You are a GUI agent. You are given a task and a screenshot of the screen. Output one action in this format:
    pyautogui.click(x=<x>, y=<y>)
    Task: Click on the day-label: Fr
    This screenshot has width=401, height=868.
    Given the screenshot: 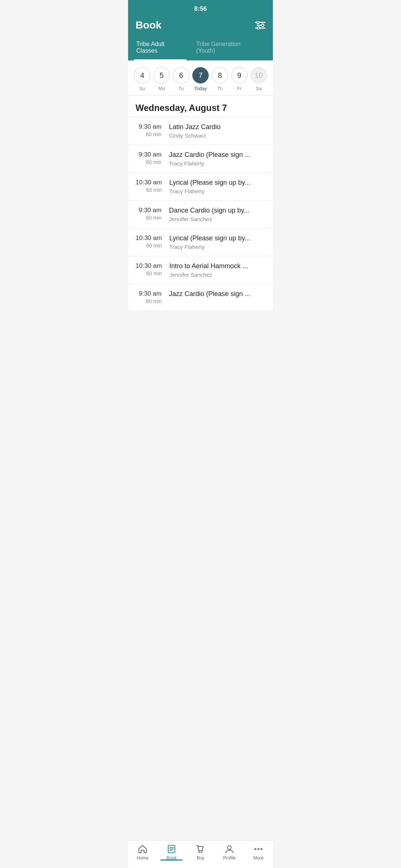 What is the action you would take?
    pyautogui.click(x=239, y=88)
    